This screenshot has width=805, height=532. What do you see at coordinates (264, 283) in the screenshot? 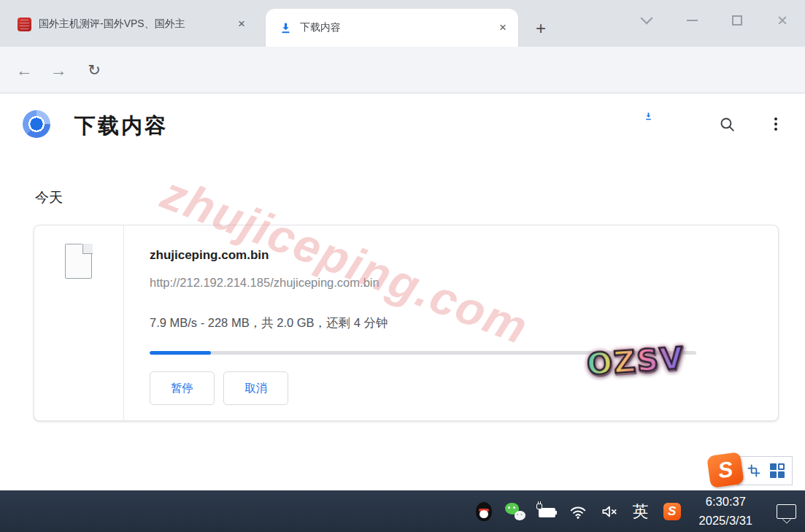
I see `download-url: http://212.192.214.185/zhujiceping.com.b…` at bounding box center [264, 283].